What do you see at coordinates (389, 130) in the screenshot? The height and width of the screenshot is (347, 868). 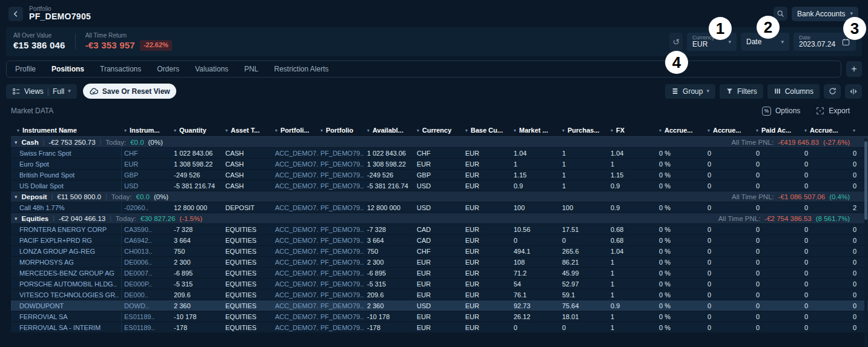 I see `column-header-availabl: ▾Availabl...` at bounding box center [389, 130].